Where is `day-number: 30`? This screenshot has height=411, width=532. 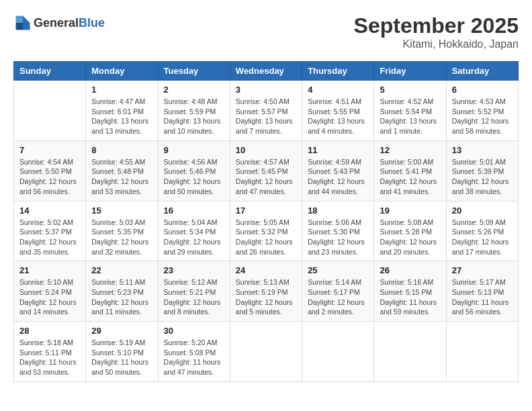 day-number: 30 is located at coordinates (194, 330).